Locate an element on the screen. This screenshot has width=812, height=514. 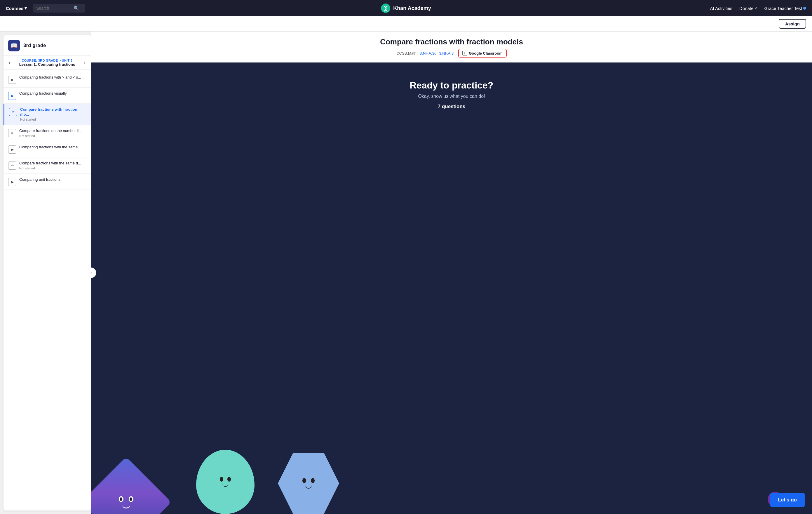
green-face is located at coordinates (225, 482).